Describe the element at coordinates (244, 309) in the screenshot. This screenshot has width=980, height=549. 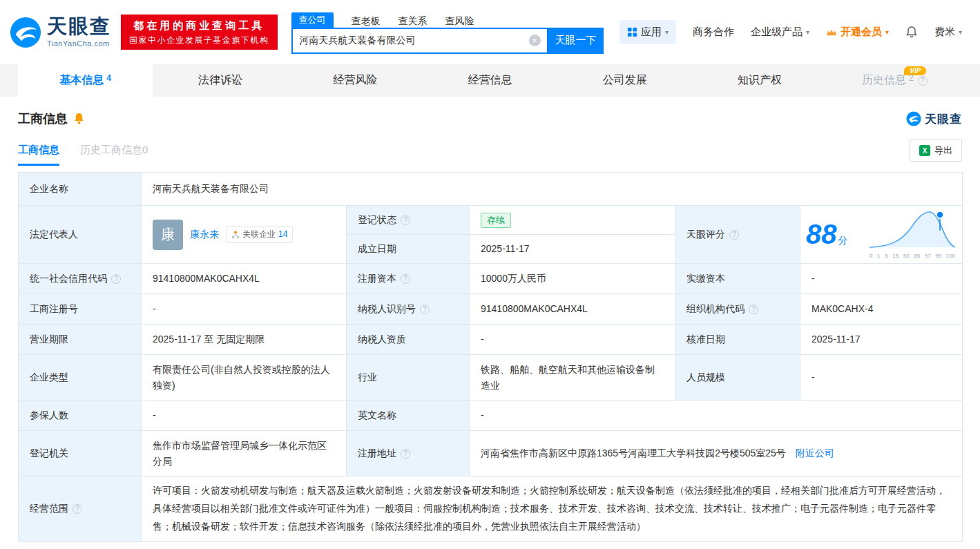
I see `value-reg-number: -` at that location.